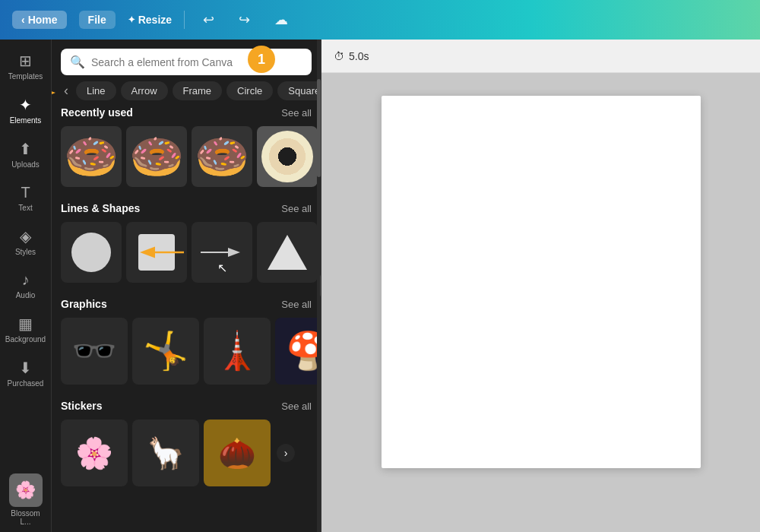 The width and height of the screenshot is (760, 532). What do you see at coordinates (186, 406) in the screenshot?
I see `section-header-stickers: Stickers See all` at bounding box center [186, 406].